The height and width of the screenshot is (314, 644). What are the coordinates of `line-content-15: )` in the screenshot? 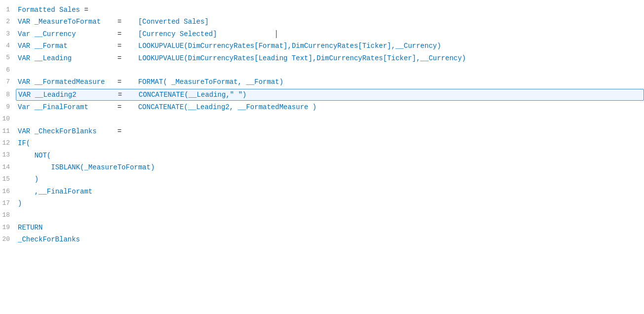 It's located at (330, 179).